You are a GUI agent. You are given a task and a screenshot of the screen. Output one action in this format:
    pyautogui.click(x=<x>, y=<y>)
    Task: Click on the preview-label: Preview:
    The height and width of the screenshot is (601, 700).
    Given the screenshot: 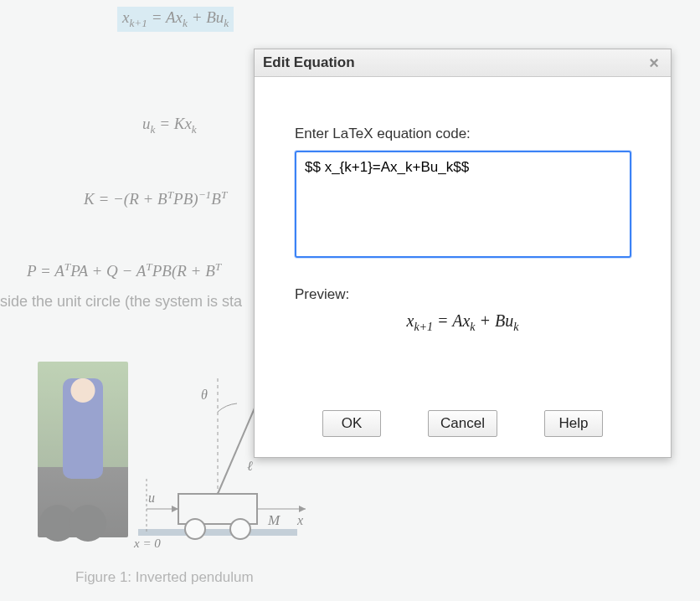 What is the action you would take?
    pyautogui.click(x=462, y=295)
    